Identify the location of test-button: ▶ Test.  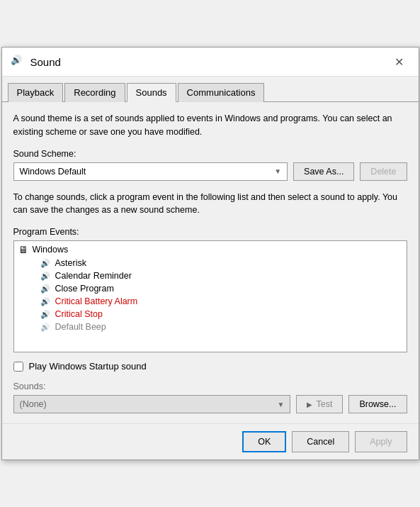
(319, 404).